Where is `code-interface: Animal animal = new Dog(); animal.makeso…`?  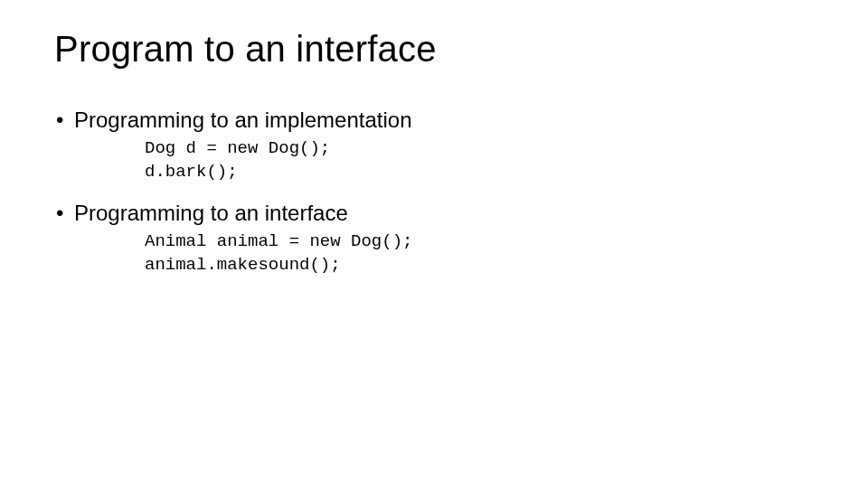 code-interface: Animal animal = new Dog(); animal.makeso… is located at coordinates (434, 253).